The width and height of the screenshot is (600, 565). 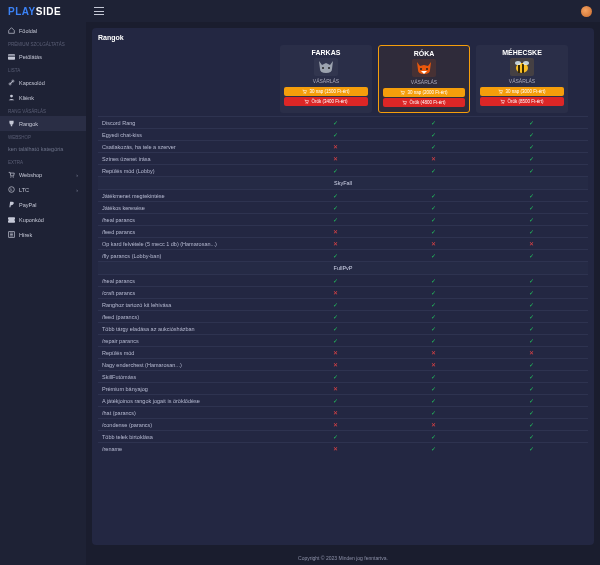 I want to click on buy-perm-button: Örök (3400 Ft-ért), so click(x=326, y=102).